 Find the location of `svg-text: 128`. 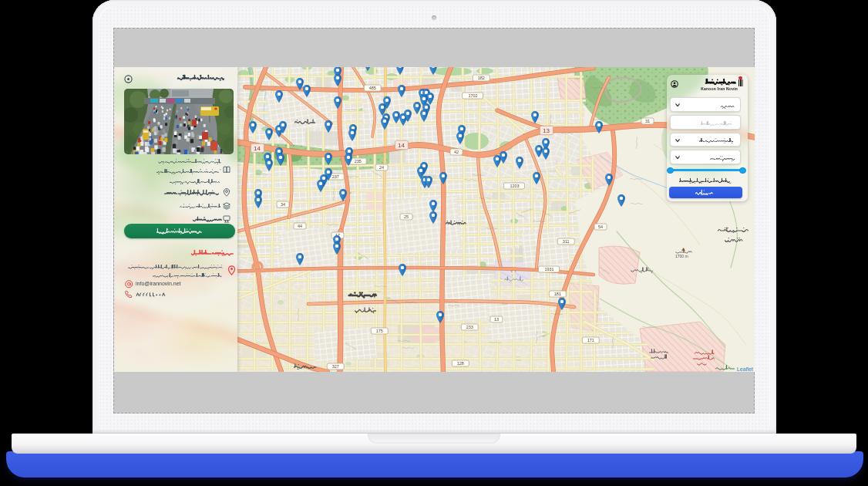

svg-text: 128 is located at coordinates (461, 363).